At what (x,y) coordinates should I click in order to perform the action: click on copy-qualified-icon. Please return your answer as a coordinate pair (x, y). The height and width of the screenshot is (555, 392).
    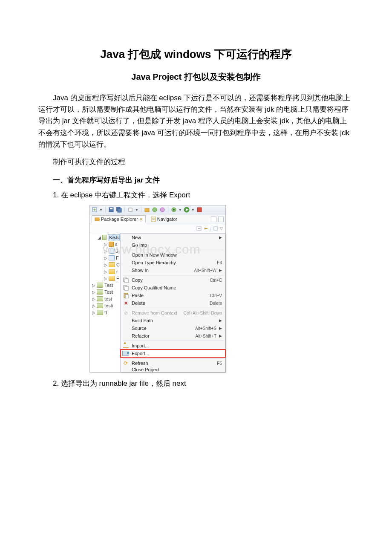
    Looking at the image, I should click on (126, 288).